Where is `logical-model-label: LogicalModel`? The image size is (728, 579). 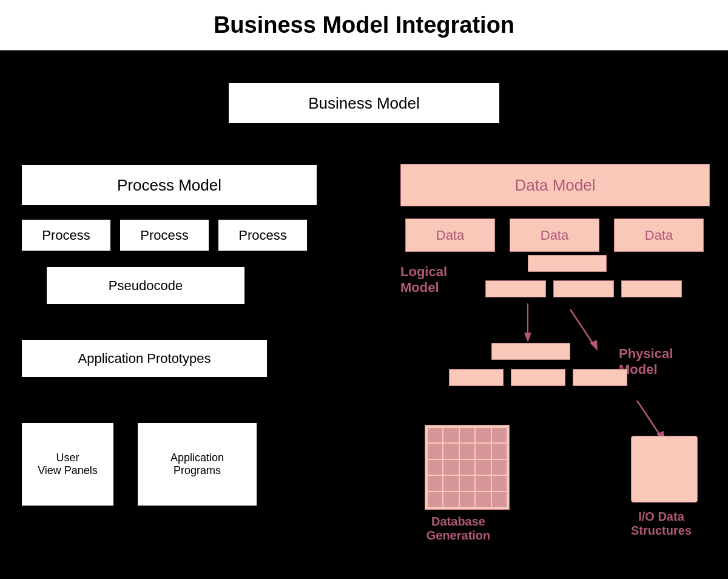 logical-model-label: LogicalModel is located at coordinates (423, 280).